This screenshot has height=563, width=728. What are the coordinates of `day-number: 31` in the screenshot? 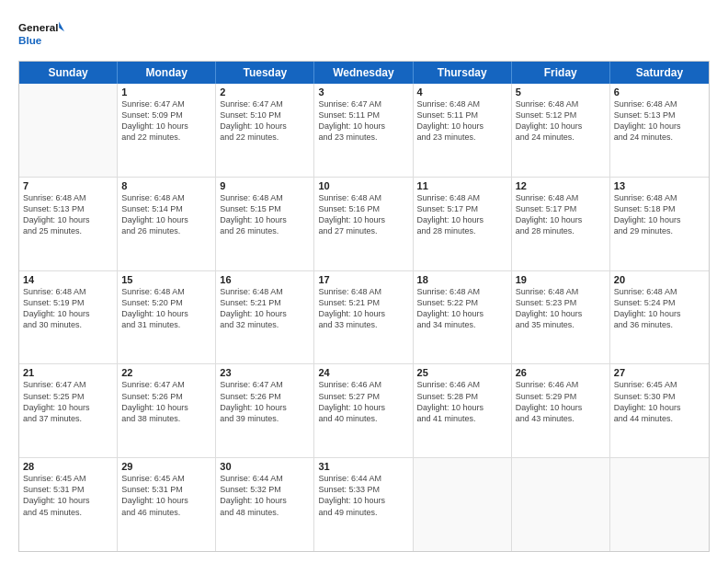 It's located at (363, 466).